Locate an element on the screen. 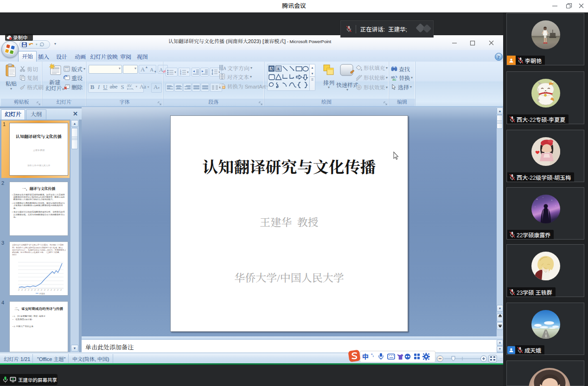 This screenshot has width=588, height=386. svg-text: 检索量 is located at coordinates (42, 294).